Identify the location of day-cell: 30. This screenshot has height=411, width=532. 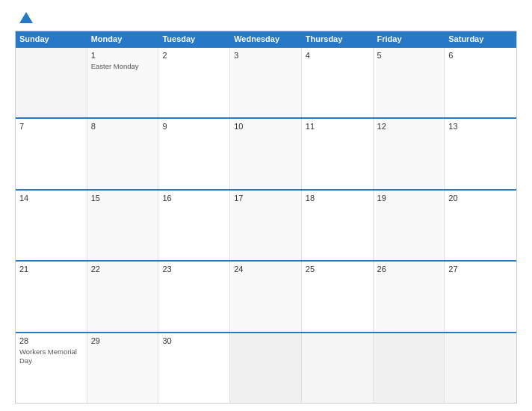
(194, 368).